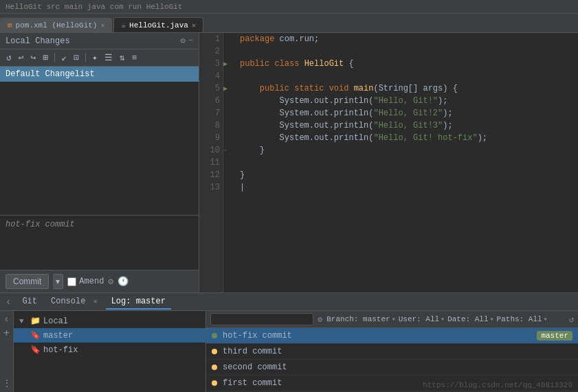 The image size is (578, 392). I want to click on shelve-btn: ⊡, so click(76, 58).